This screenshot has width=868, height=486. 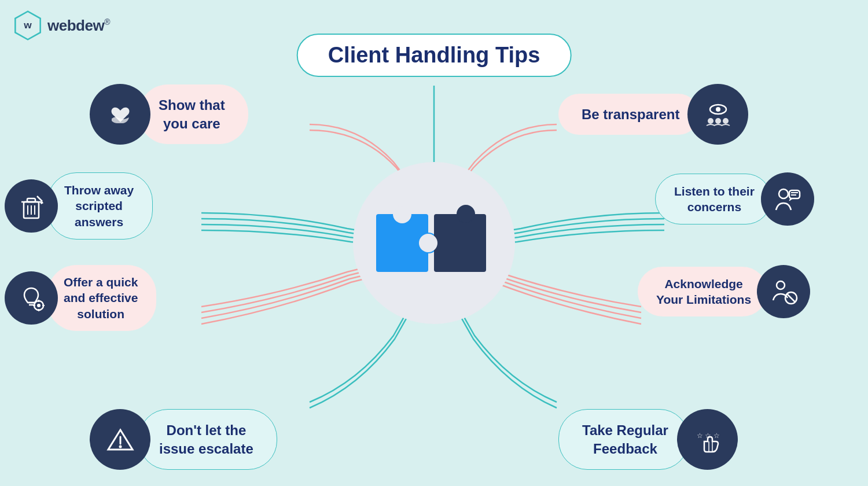 What do you see at coordinates (703, 292) in the screenshot?
I see `acknowledge-label: AcknowledgeYour Limitations` at bounding box center [703, 292].